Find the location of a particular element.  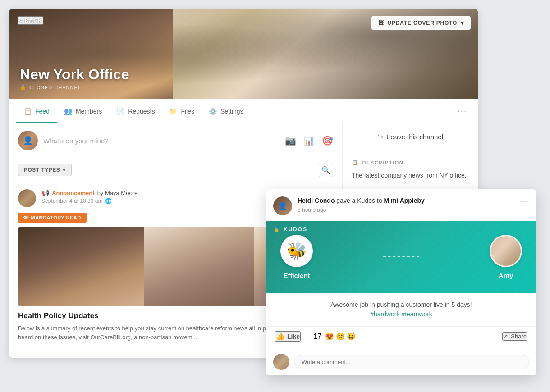

mandatory-label: MANDATORY READ is located at coordinates (56, 218).